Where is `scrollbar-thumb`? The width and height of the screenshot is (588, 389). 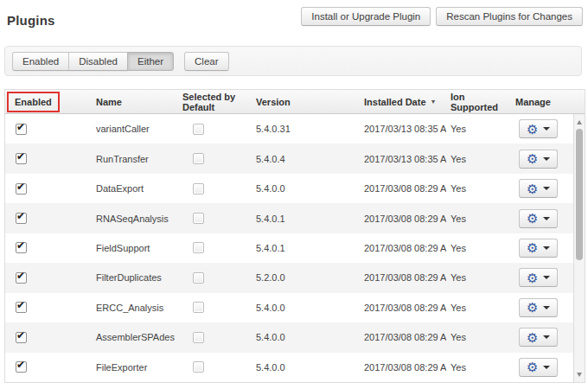
scrollbar-thumb is located at coordinates (579, 194).